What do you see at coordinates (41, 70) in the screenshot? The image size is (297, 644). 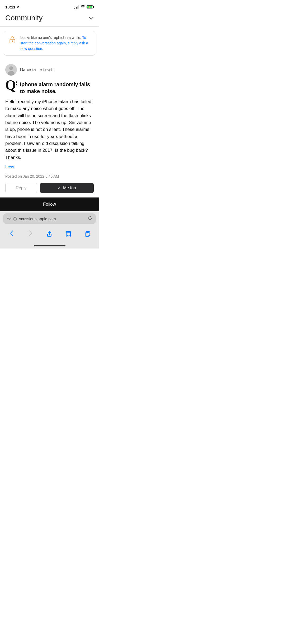 I see `level-dot-icon` at bounding box center [41, 70].